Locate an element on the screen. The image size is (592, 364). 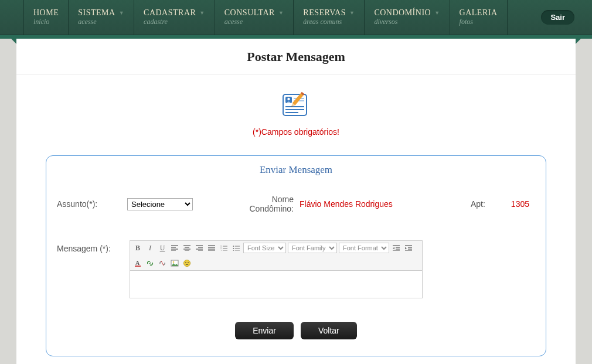
svg-text: A is located at coordinates (138, 263).